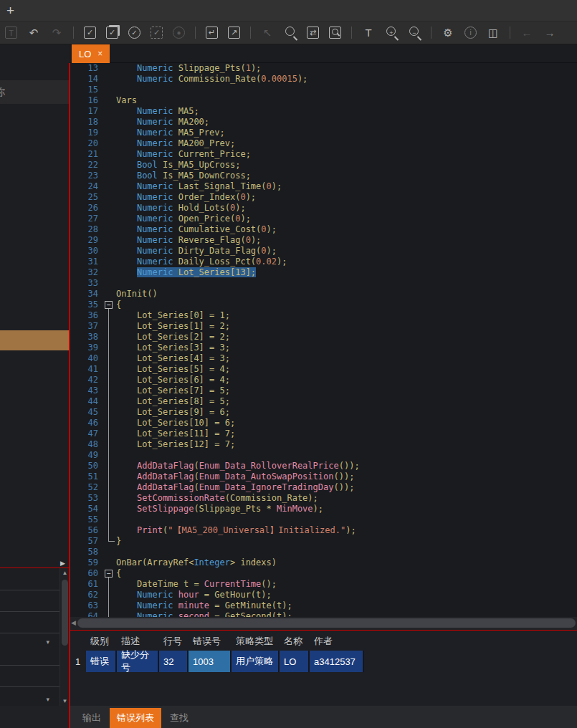  I want to click on replace-icon: ⇄, so click(313, 33).